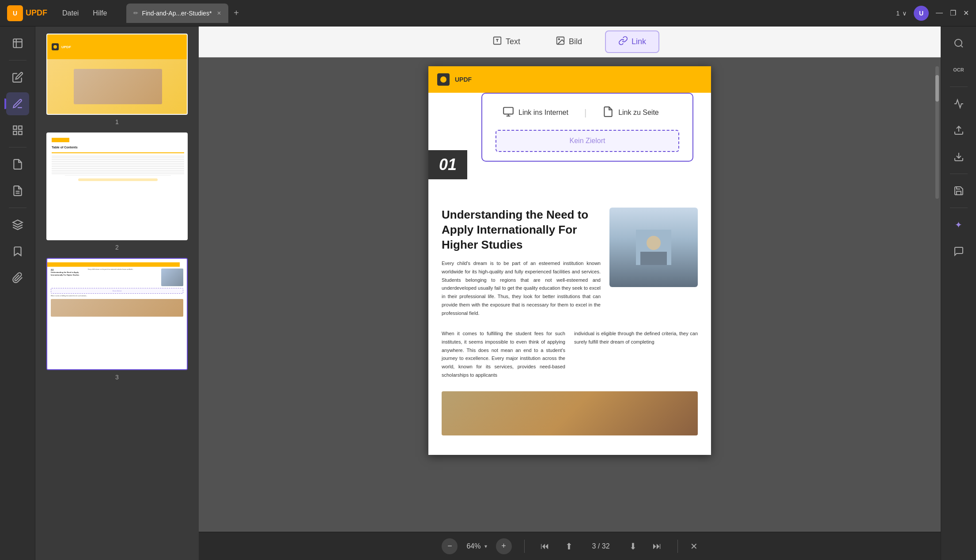 The width and height of the screenshot is (976, 560). I want to click on text-tool-label: Text, so click(513, 42).